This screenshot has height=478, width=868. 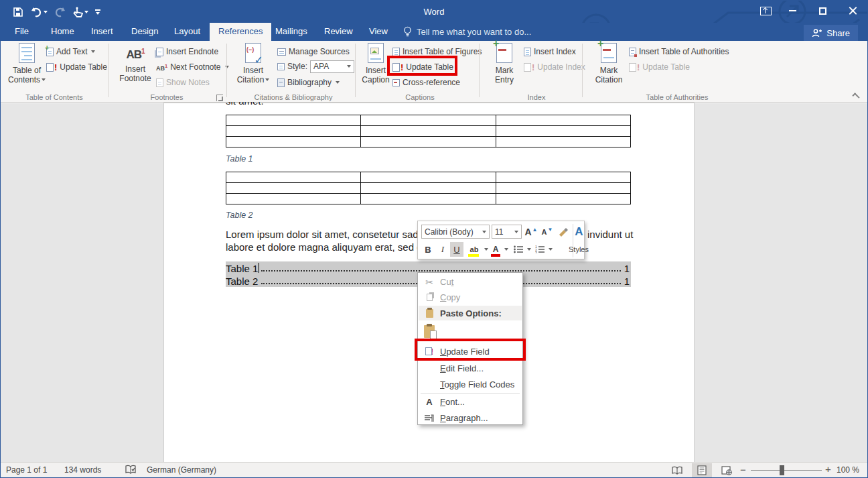 I want to click on table-1-caption: Table 1, so click(x=240, y=159).